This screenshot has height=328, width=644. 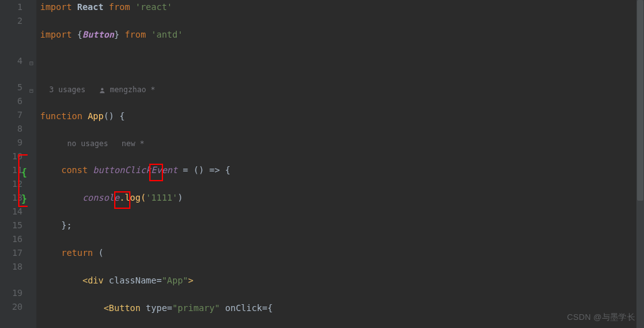 What do you see at coordinates (640, 100) in the screenshot?
I see `scrollbar-thumb` at bounding box center [640, 100].